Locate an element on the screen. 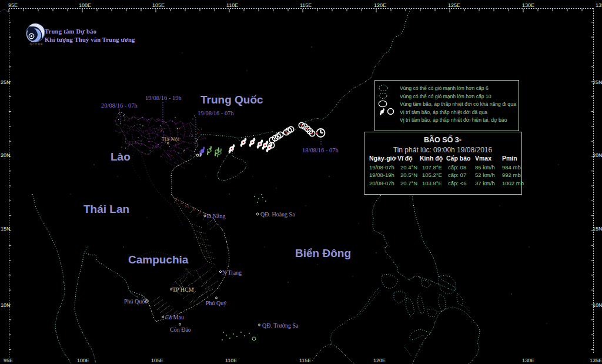 The height and width of the screenshot is (364, 602). svg-text: QĐ. Trường Sa is located at coordinates (280, 326).